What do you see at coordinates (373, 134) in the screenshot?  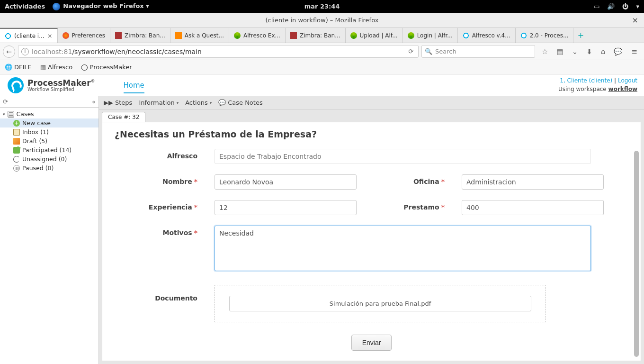 I see `form-title: ¿Necesitas un Préstamo de la Empresa?` at bounding box center [373, 134].